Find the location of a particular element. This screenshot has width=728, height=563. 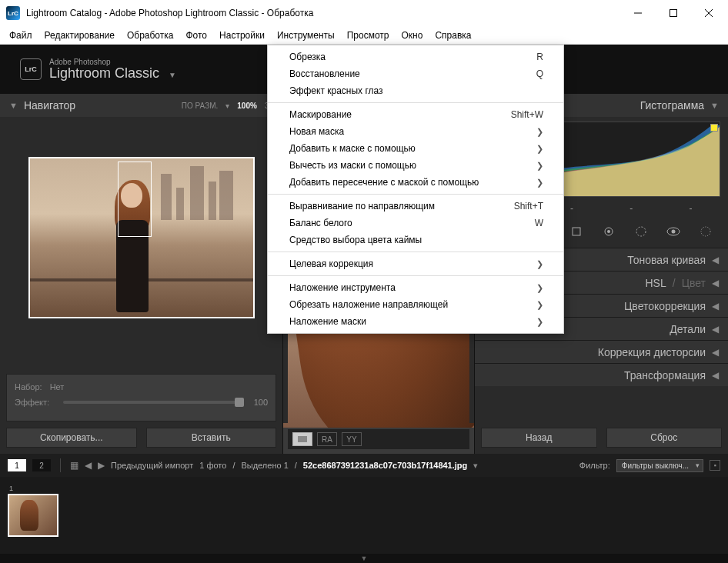

filmstrip-collapse-icon: ▼ is located at coordinates (364, 558).